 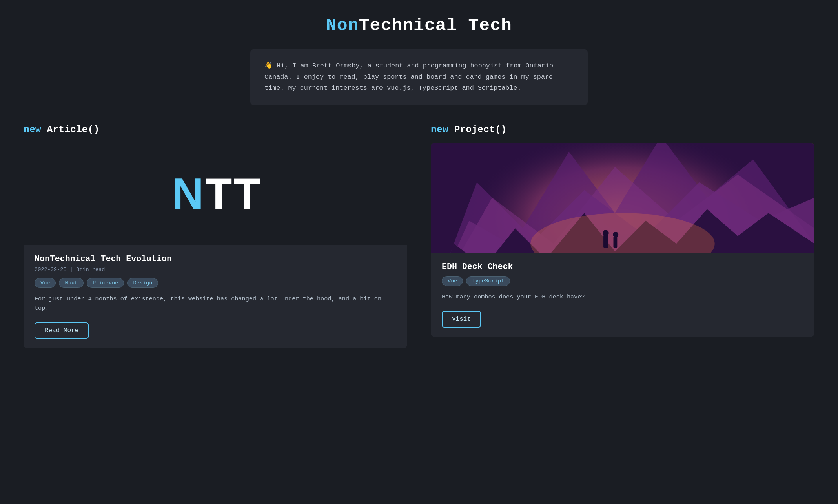 I want to click on ntt-n: N, so click(x=187, y=194).